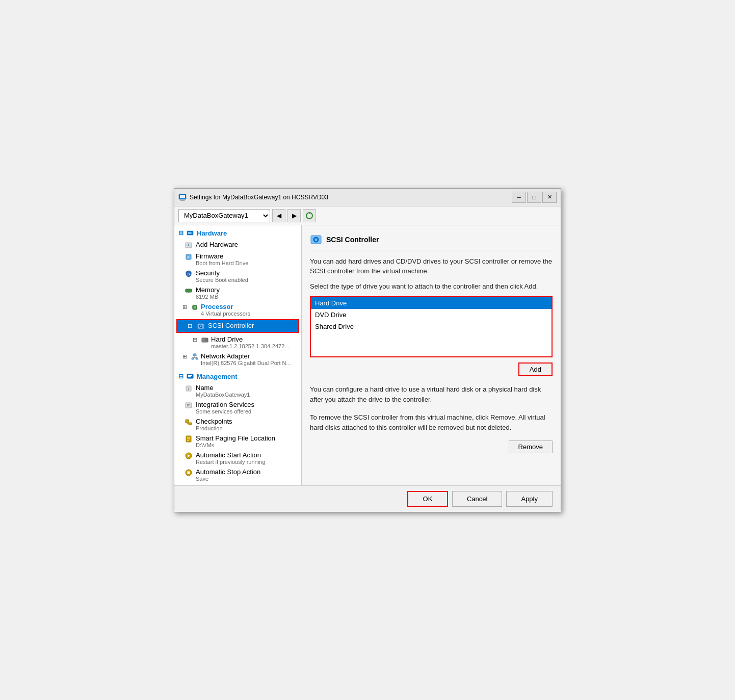 This screenshot has width=735, height=700. Describe the element at coordinates (222, 280) in the screenshot. I see `security-sub: Secure Boot enabled` at that location.